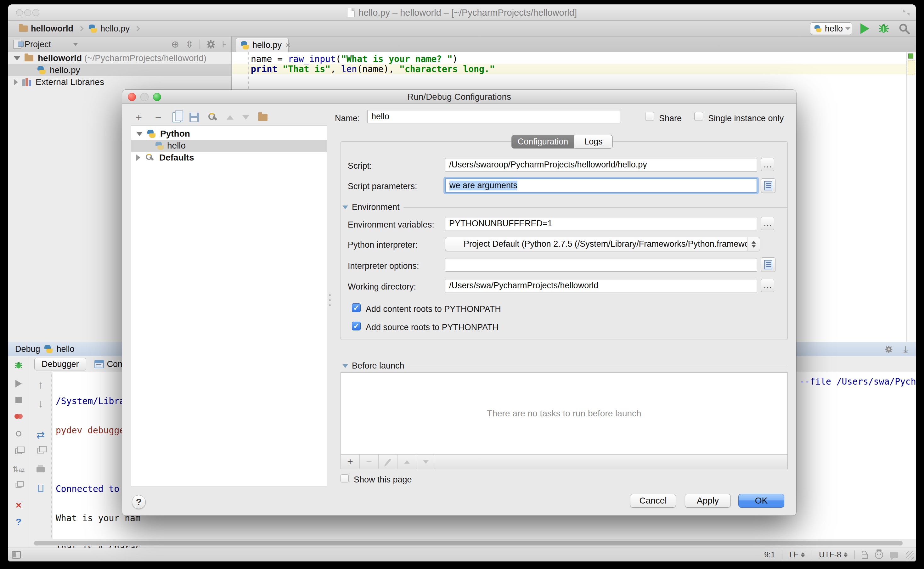 This screenshot has width=924, height=569. Describe the element at coordinates (19, 505) in the screenshot. I see `close-debug-icon: ×` at that location.